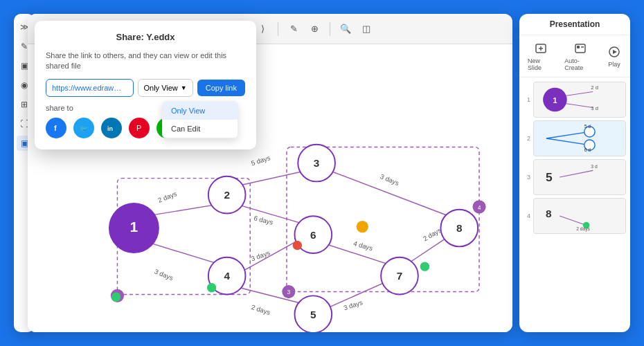 The width and height of the screenshot is (644, 346). Describe the element at coordinates (575, 25) in the screenshot. I see `sidebar-title: Presentation` at that location.